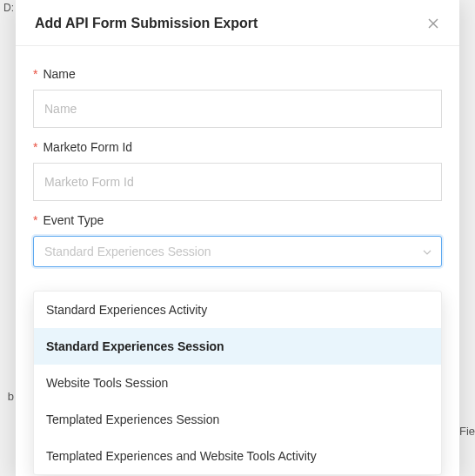 Image resolution: width=475 pixels, height=476 pixels. I want to click on background-fragment-top: D:, so click(9, 8).